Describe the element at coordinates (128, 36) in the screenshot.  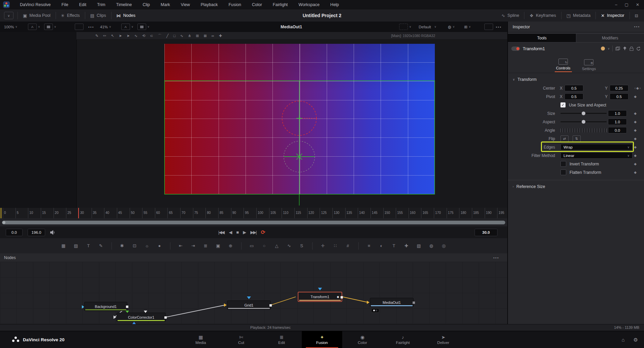
I see `insert-point-alt-icon: ➤` at that location.